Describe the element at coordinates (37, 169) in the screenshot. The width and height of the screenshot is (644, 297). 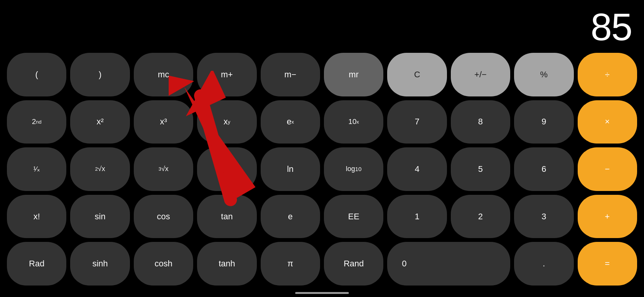
I see `inverse-button: ¹⁄ₓ` at that location.